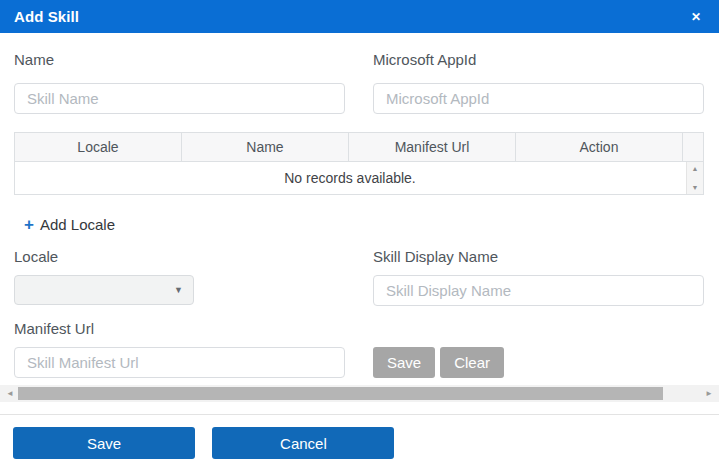 The width and height of the screenshot is (719, 464). I want to click on locale-label: Locale, so click(180, 257).